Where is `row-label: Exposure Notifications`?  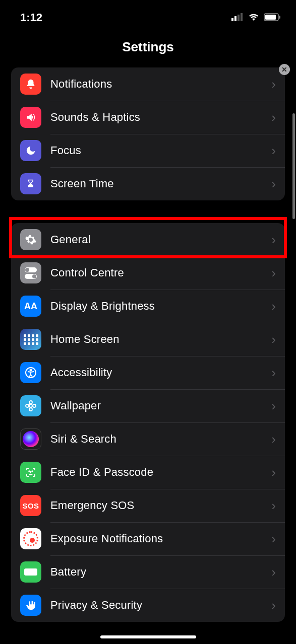
row-label: Exposure Notifications is located at coordinates (161, 539).